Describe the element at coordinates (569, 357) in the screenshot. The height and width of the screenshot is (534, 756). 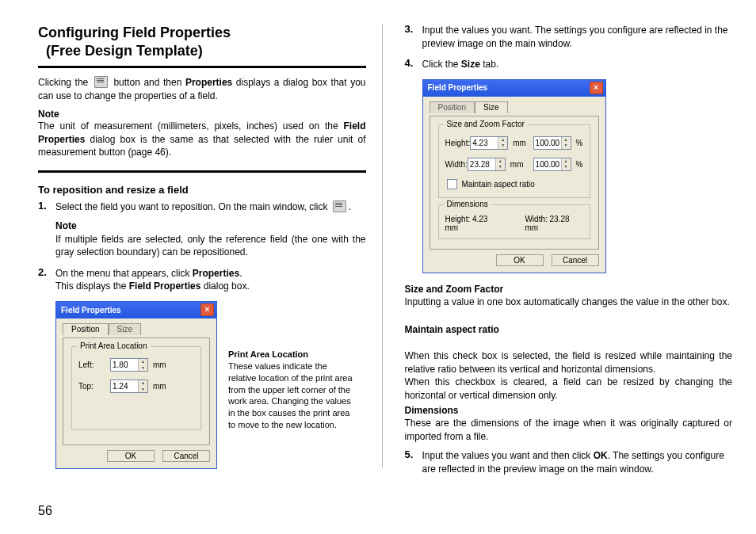
I see `maintain-para: Maintain aspect ratio When this check bo…` at that location.